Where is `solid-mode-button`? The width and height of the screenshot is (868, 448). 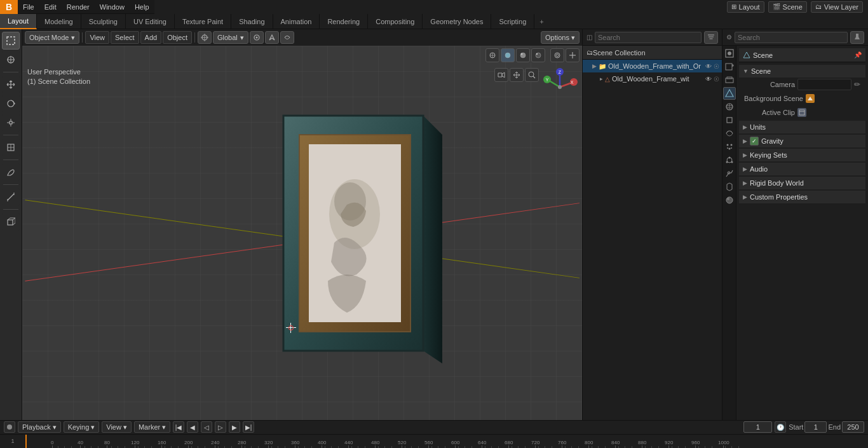
solid-mode-button is located at coordinates (508, 55).